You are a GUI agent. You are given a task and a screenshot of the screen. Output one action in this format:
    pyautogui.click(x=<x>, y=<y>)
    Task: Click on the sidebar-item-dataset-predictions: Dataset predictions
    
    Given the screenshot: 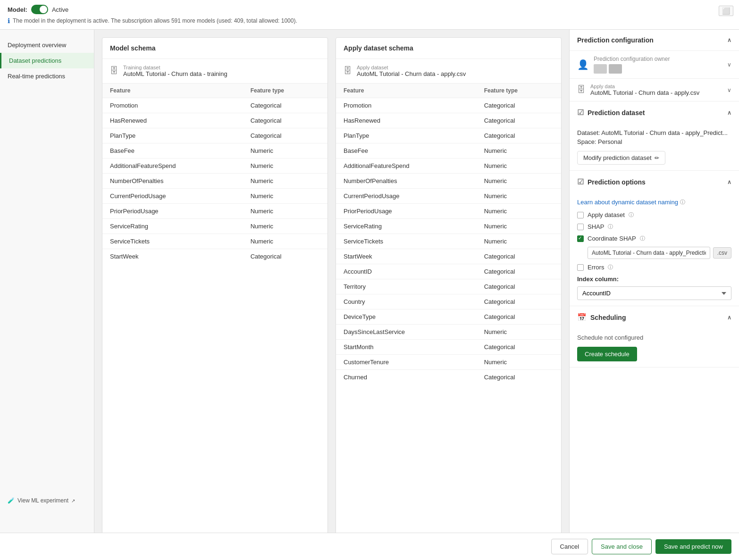 What is the action you would take?
    pyautogui.click(x=47, y=60)
    